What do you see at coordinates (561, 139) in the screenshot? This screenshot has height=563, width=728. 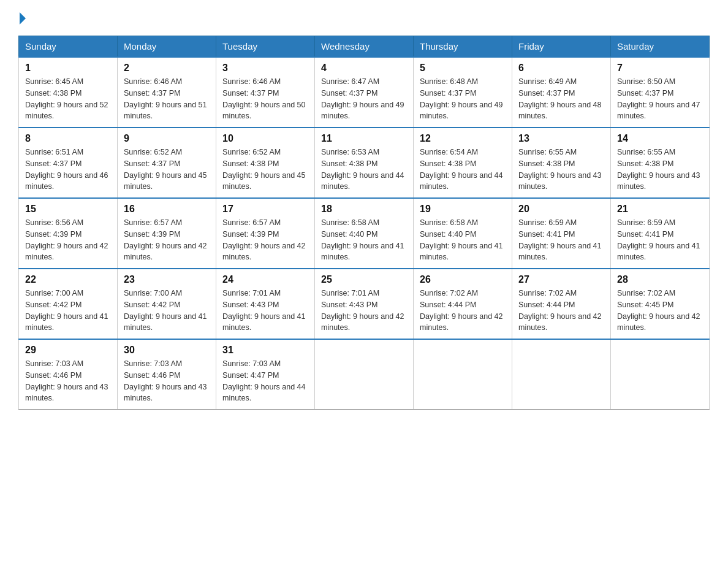 I see `day-number: 13` at bounding box center [561, 139].